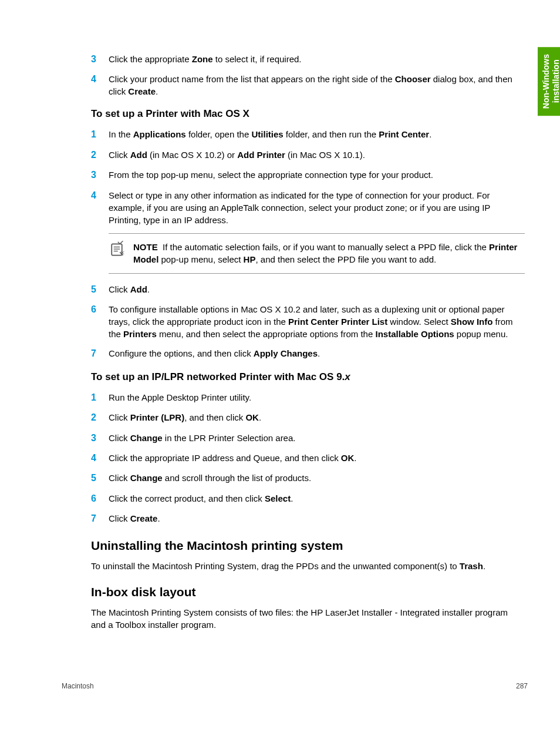  Describe the element at coordinates (146, 247) in the screenshot. I see `note-label: NOTE` at that location.